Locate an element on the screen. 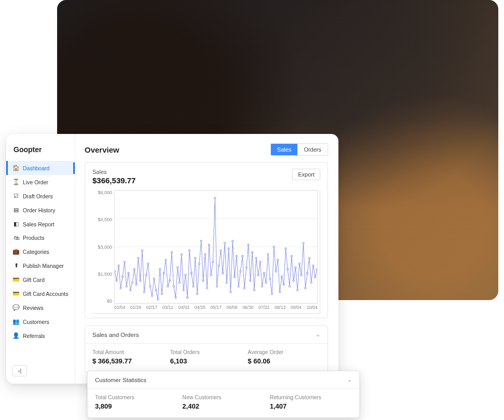 This screenshot has width=504, height=420. y-axis-labels: $6,000 $4,500 $3,000 $1,500 $0 is located at coordinates (102, 247).